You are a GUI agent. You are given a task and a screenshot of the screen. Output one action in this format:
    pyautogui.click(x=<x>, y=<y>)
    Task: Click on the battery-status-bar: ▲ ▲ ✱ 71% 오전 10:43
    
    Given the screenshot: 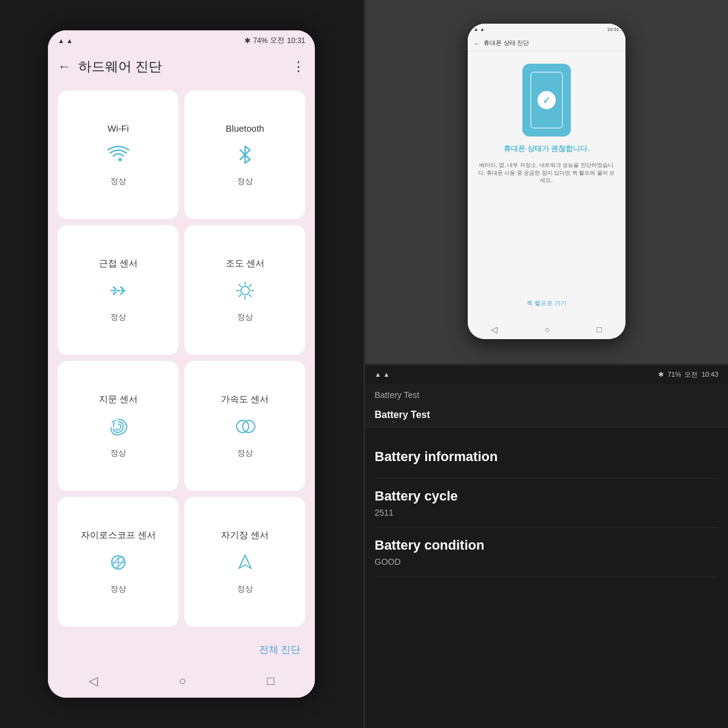 What is the action you would take?
    pyautogui.click(x=547, y=375)
    